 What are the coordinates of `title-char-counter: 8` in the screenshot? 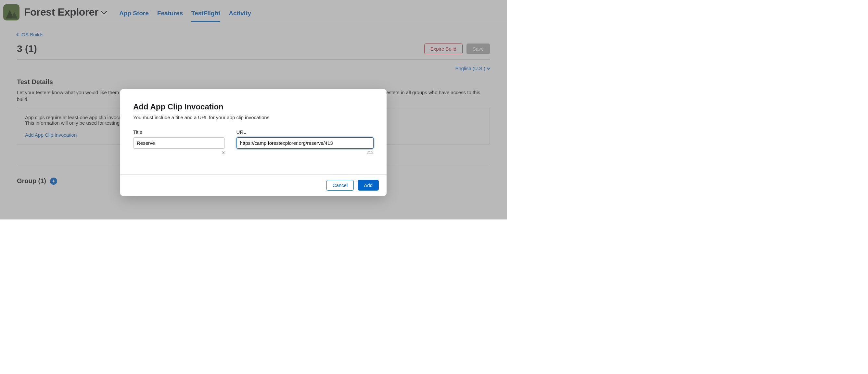 It's located at (179, 152).